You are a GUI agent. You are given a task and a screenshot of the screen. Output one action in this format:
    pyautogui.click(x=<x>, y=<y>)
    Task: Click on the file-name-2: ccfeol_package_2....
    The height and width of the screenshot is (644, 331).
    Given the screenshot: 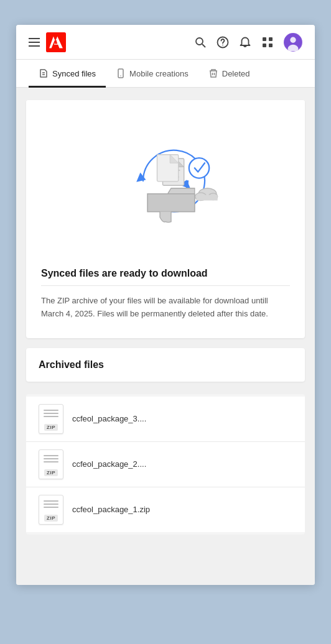 What is the action you would take?
    pyautogui.click(x=110, y=464)
    